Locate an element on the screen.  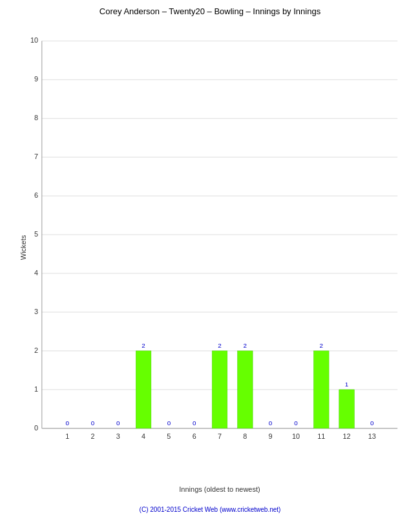
svg-text: 13 is located at coordinates (372, 436).